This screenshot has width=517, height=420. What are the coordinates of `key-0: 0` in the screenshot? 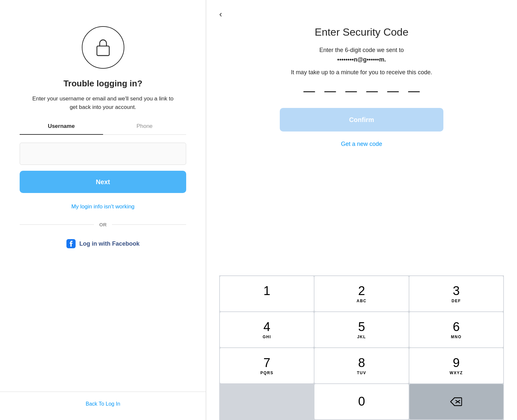 It's located at (361, 402).